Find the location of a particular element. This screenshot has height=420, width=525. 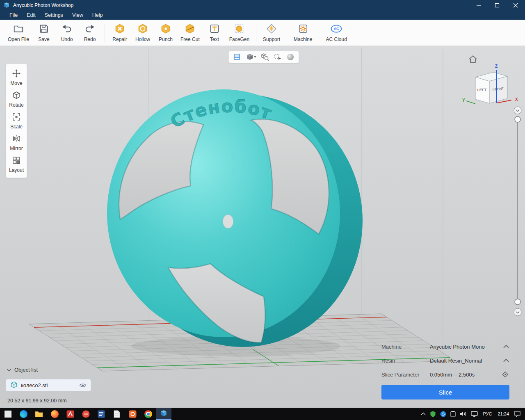

object-list-header: Object list is located at coordinates (22, 370).